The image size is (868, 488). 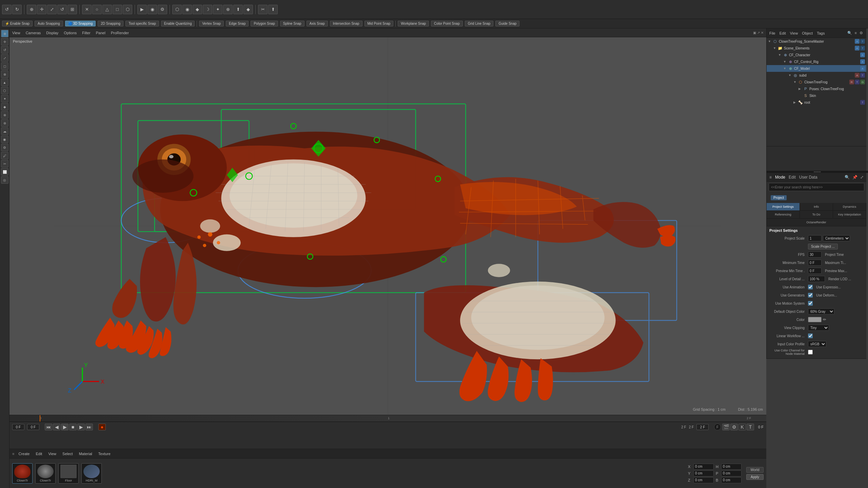 What do you see at coordinates (507, 24) in the screenshot?
I see `guide-snap-btn: Guide Snap` at bounding box center [507, 24].